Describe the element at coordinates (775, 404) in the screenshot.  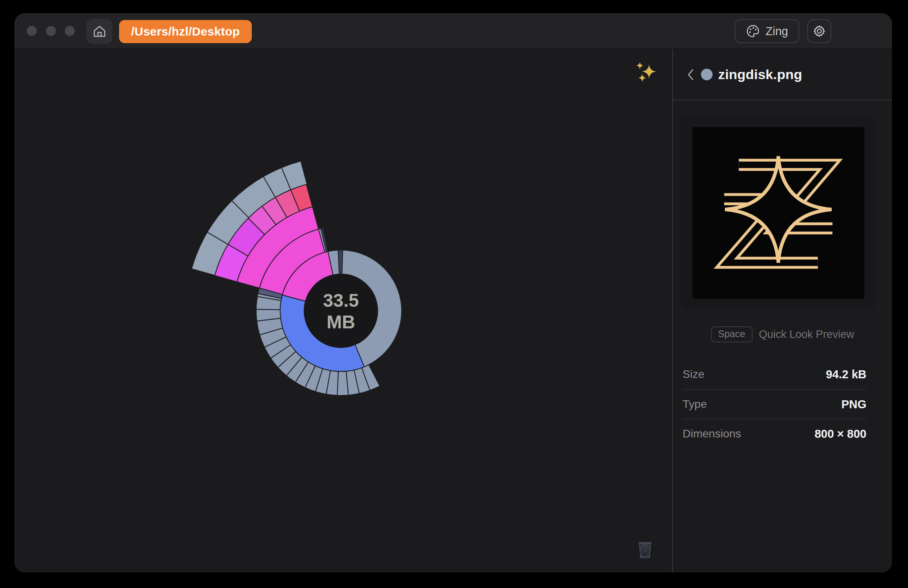
I see `file-info-table: Size 94.2 kB Type PNG Dimensions 800 × 8…` at that location.